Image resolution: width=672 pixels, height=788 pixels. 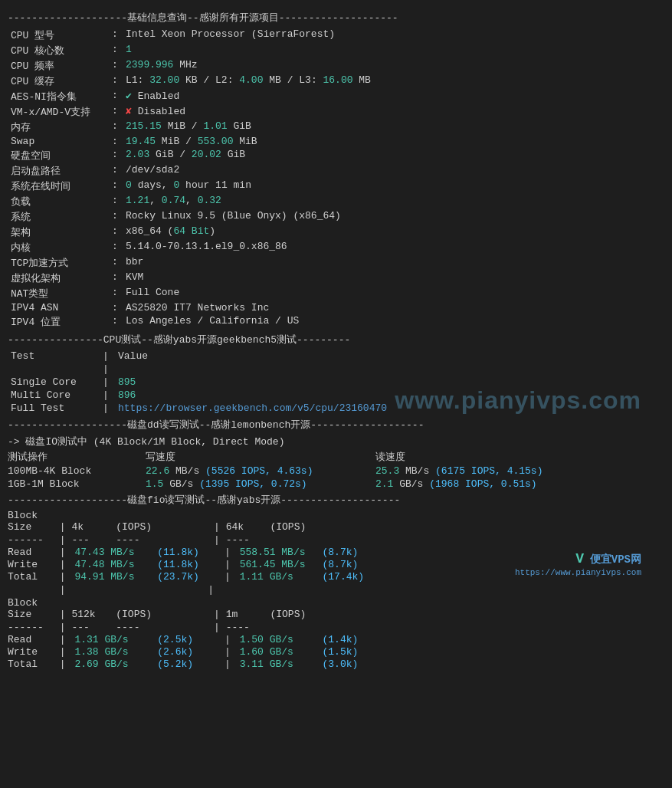 What do you see at coordinates (389, 382) in the screenshot?
I see `single-core-value: 895` at bounding box center [389, 382].